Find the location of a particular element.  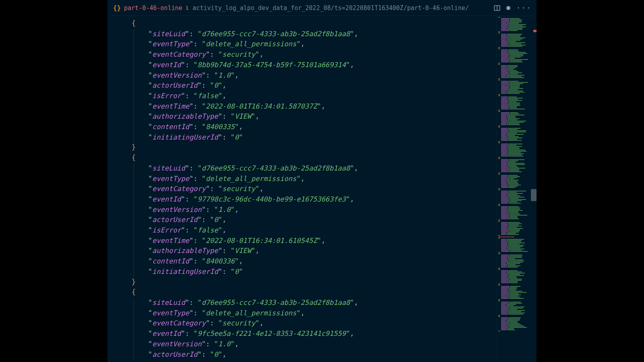

code-line: "eventTime": "2022-08-01T16:34:01.610545… is located at coordinates (302, 241).